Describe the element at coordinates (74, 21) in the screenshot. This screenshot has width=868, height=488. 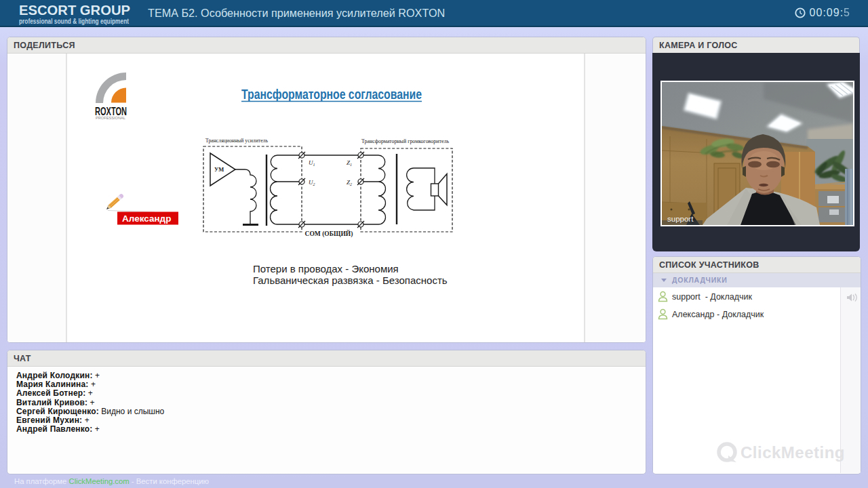
I see `svg-text:professional sound & lighting: professional sound & lighting equipment` at that location.